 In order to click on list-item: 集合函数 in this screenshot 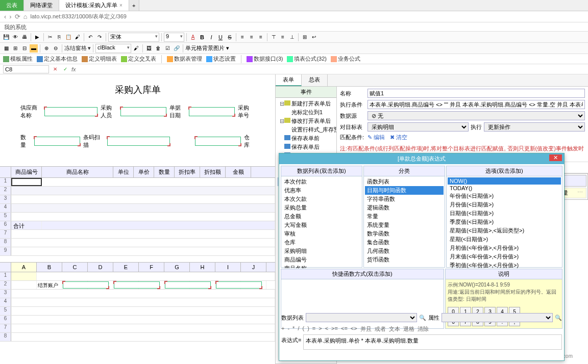, I will do `click(404, 243)`.